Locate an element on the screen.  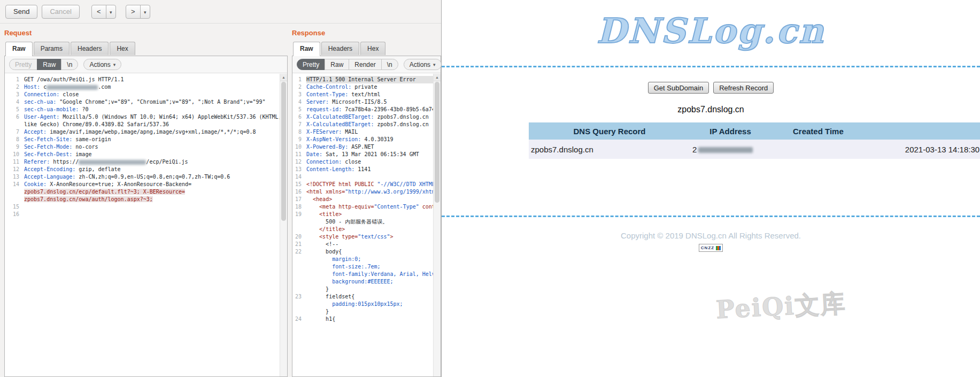
code-line: 18 <meta http-equiv="Content-Type" conte… is located at coordinates (363, 207).